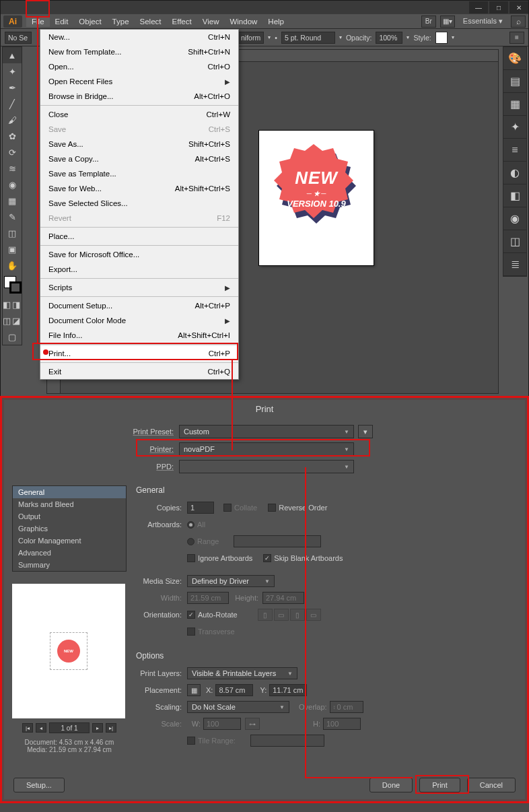 The width and height of the screenshot is (529, 812). I want to click on copies-field: 1, so click(201, 508).